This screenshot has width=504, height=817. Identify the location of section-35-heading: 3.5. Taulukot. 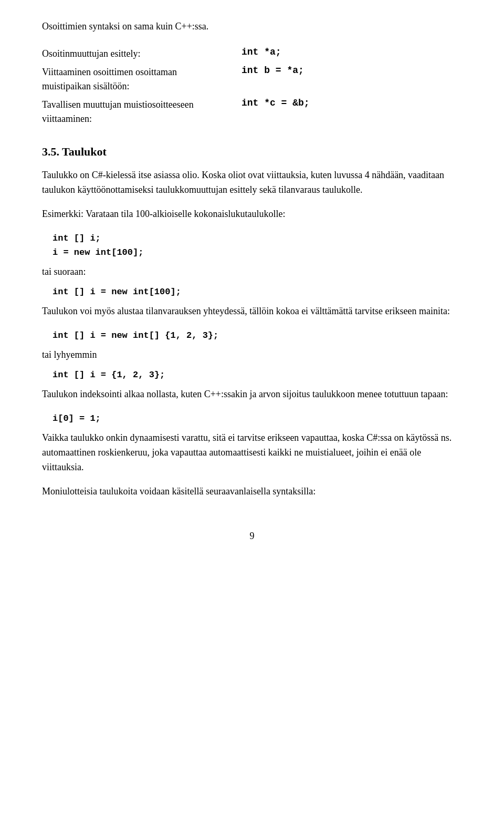
(252, 152).